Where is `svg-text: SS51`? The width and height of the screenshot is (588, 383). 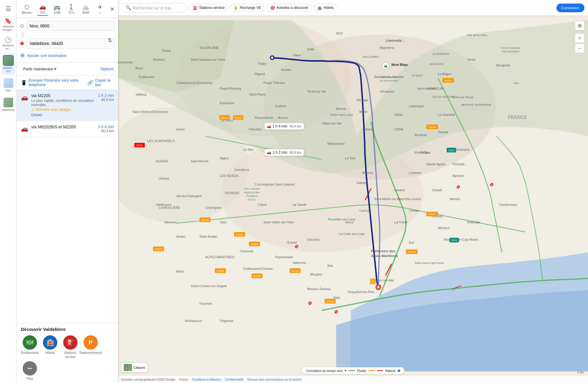
svg-text: SS51 is located at coordinates (454, 240).